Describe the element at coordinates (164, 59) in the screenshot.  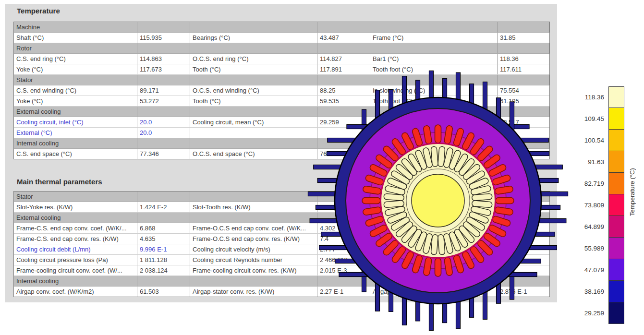
I see `parameter-value: 114.863` at that location.